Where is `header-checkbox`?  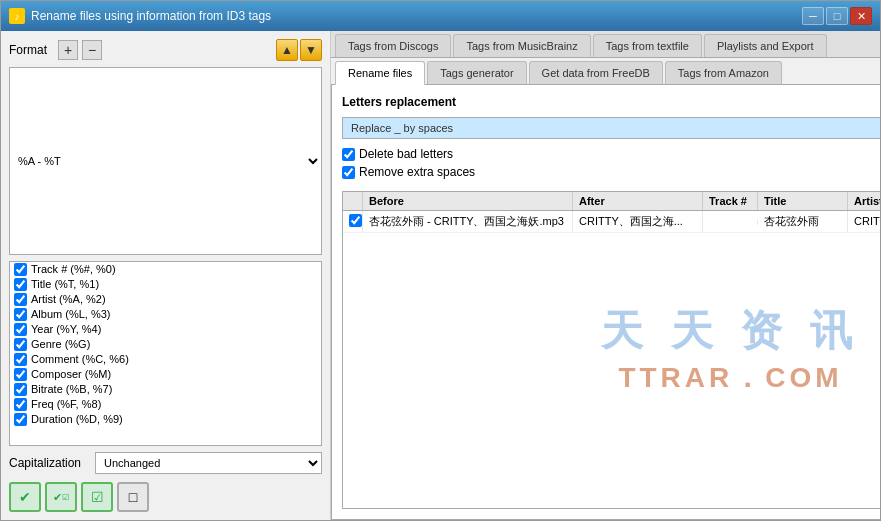
header-checkbox is located at coordinates (353, 201).